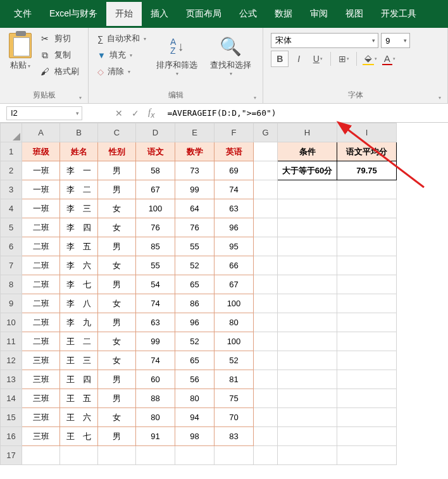 This screenshot has height=479, width=448. Describe the element at coordinates (79, 380) in the screenshot. I see `data-cell: 王 四` at that location.